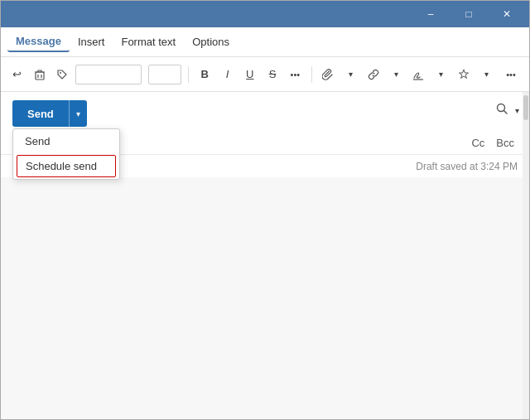  Describe the element at coordinates (265, 42) in the screenshot. I see `menu-bar: Message Insert Format text Options` at that location.